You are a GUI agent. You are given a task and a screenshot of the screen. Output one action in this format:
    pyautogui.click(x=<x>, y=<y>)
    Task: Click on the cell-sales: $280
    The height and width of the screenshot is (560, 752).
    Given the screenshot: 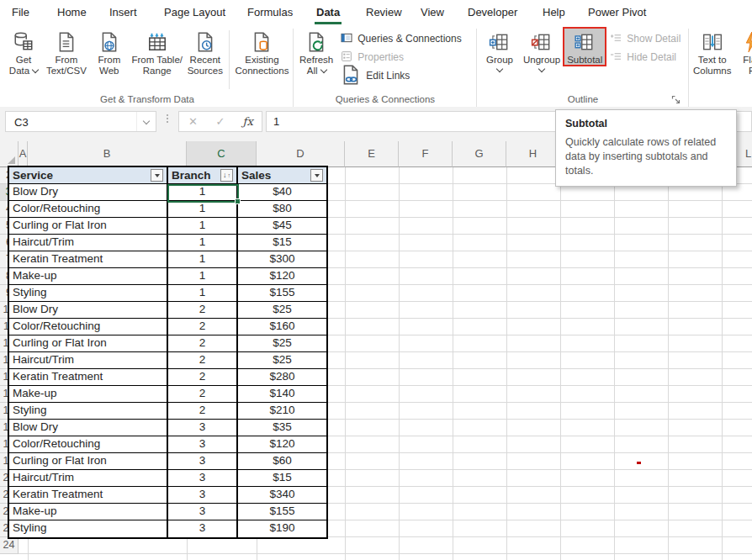 What is the action you would take?
    pyautogui.click(x=283, y=377)
    